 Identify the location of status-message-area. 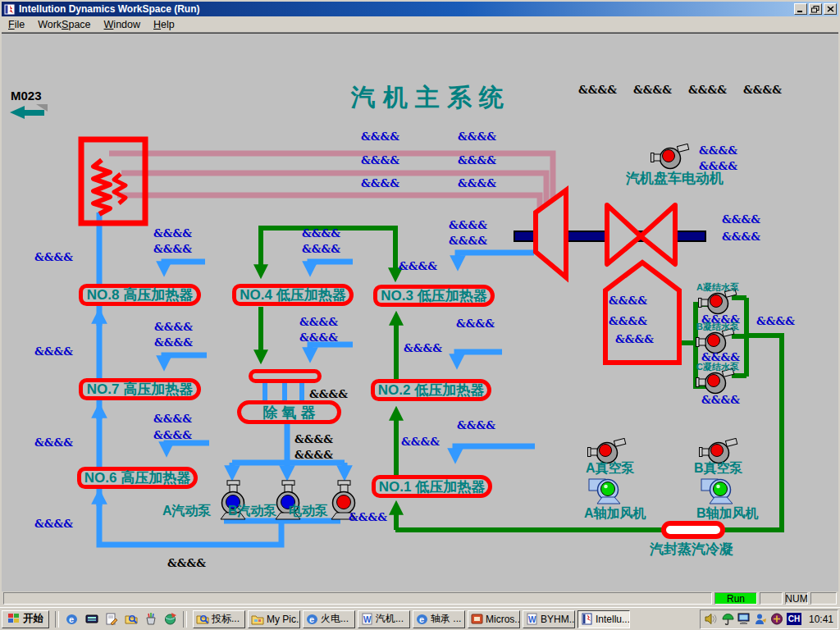
(358, 599).